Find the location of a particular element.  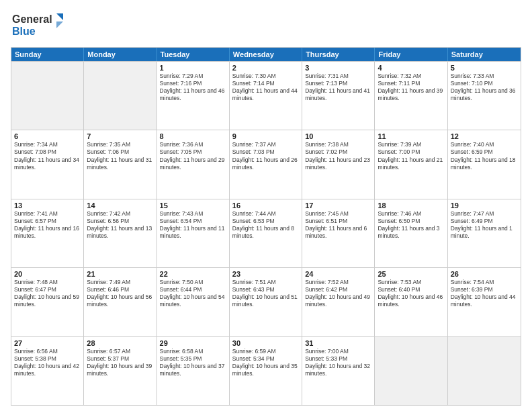

weekday-header: Sunday is located at coordinates (48, 54).